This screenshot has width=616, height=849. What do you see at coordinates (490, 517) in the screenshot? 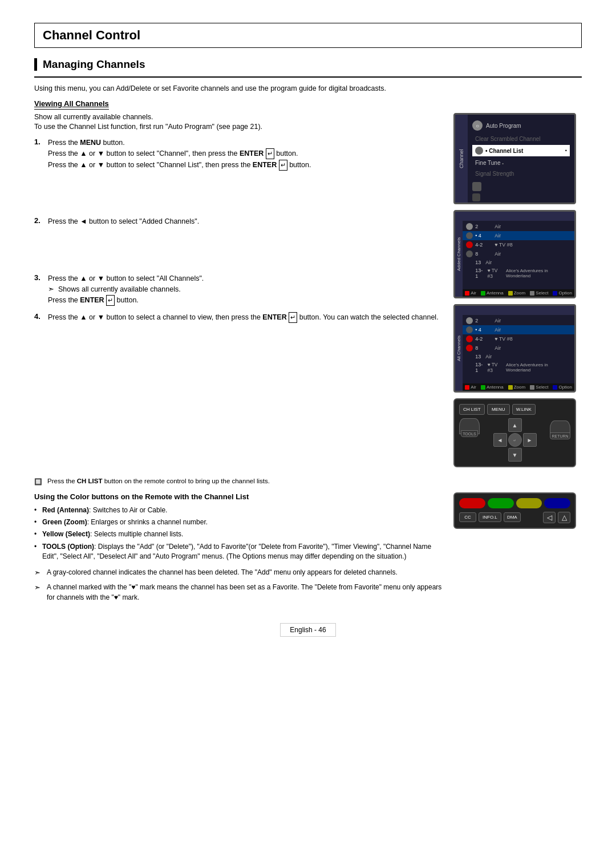
I see `infol-button: INFO.L` at bounding box center [490, 517].